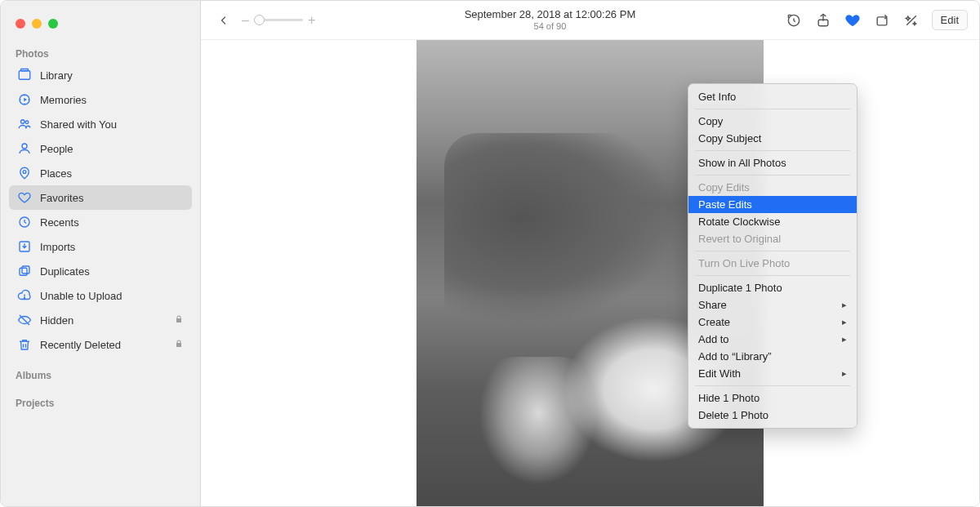 This screenshot has height=507, width=980. What do you see at coordinates (24, 75) in the screenshot?
I see `library-icon` at bounding box center [24, 75].